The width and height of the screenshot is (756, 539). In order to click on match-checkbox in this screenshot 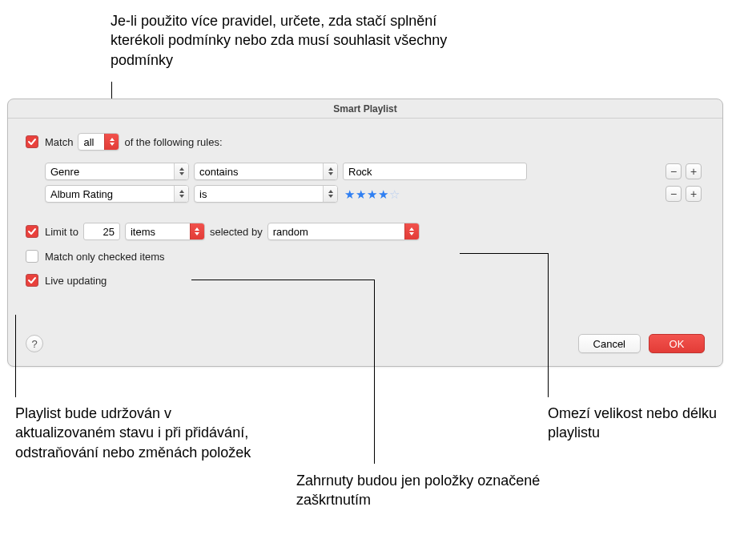, I will do `click(32, 142)`.